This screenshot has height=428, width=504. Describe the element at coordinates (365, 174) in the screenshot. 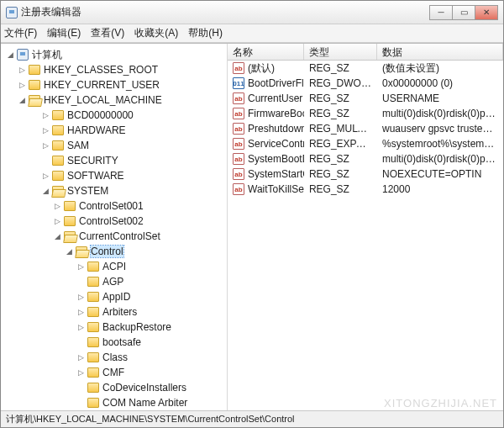

I see `value-row: abSystemStartOp... REG_SZ NOEXECUTE=OPTI…` at that location.